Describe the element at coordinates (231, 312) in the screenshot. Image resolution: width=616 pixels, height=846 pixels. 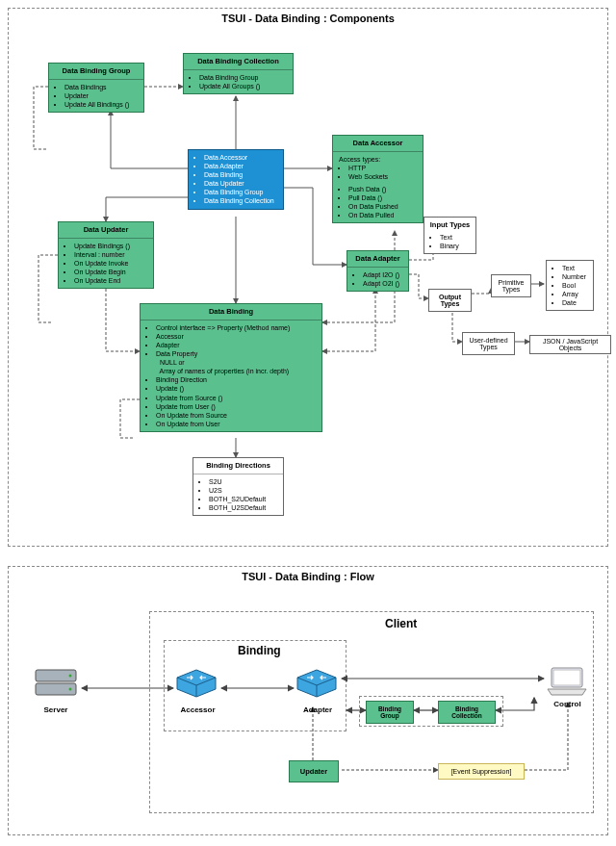
I see `box-title: Data Binding` at that location.